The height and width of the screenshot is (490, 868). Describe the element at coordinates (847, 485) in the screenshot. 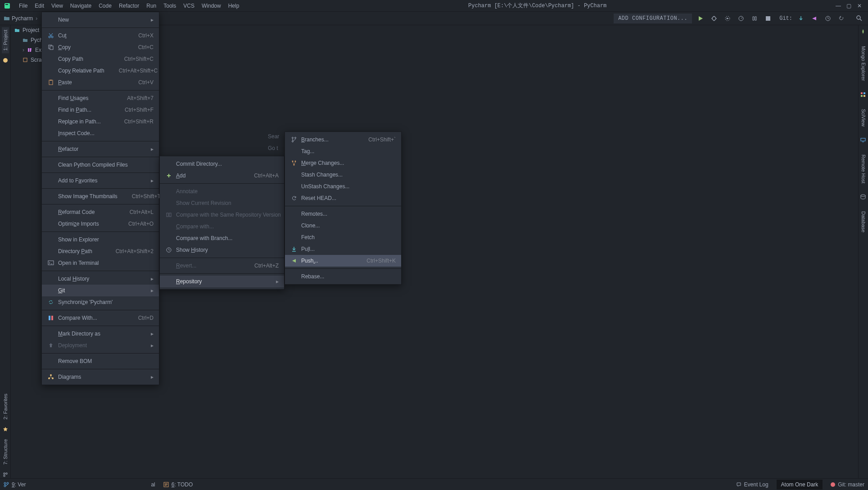

I see `status-git-branch: Git: master` at that location.